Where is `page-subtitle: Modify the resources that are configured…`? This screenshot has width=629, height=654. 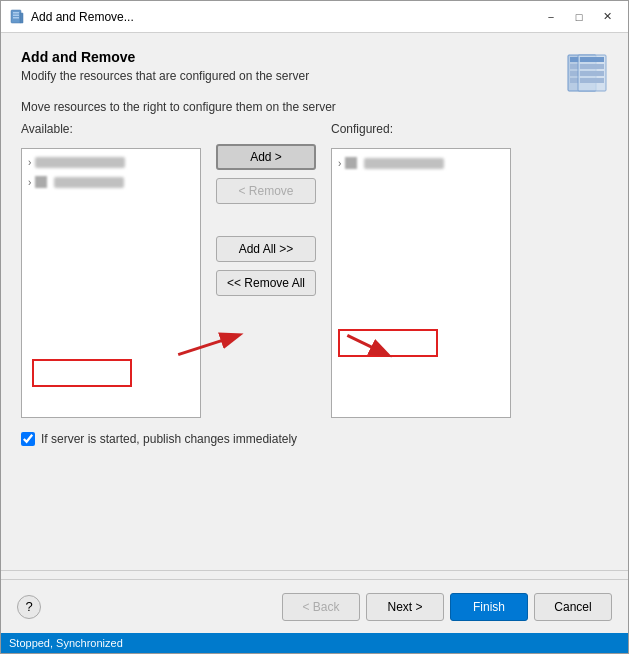 page-subtitle: Modify the resources that are configured… is located at coordinates (165, 76).